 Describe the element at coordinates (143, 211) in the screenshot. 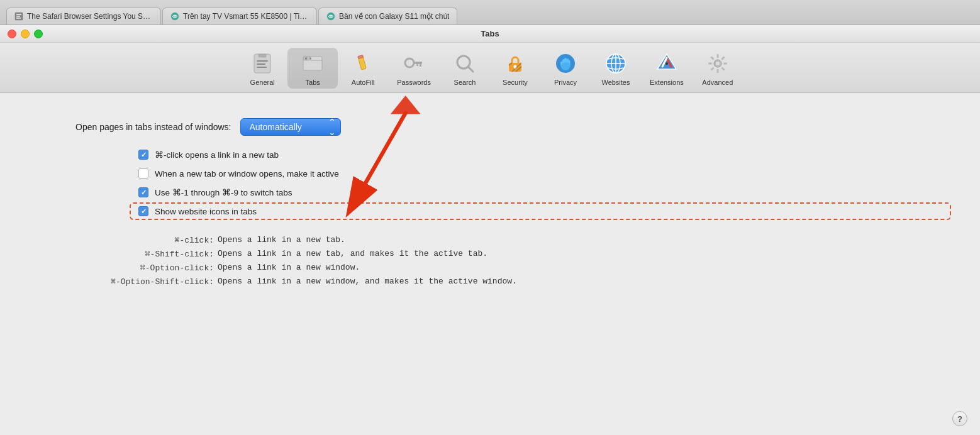

I see `checkbox-show-icons-input` at that location.